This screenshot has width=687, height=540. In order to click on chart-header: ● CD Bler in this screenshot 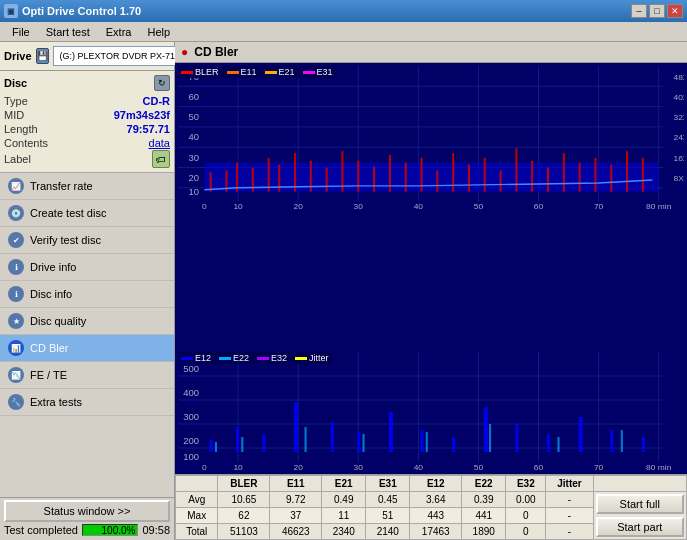, I will do `click(431, 52)`.